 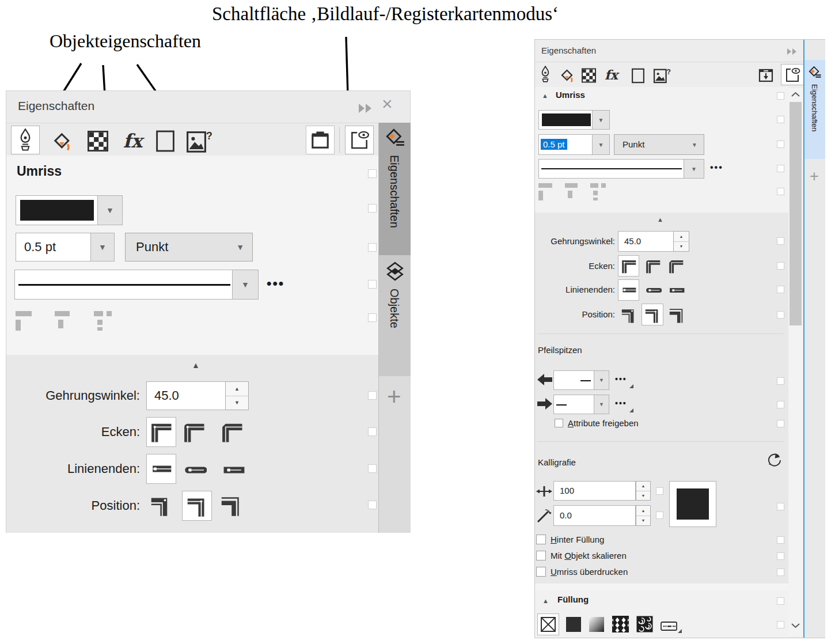 What do you see at coordinates (643, 486) in the screenshot?
I see `spinner-up-icon: ▲` at bounding box center [643, 486].